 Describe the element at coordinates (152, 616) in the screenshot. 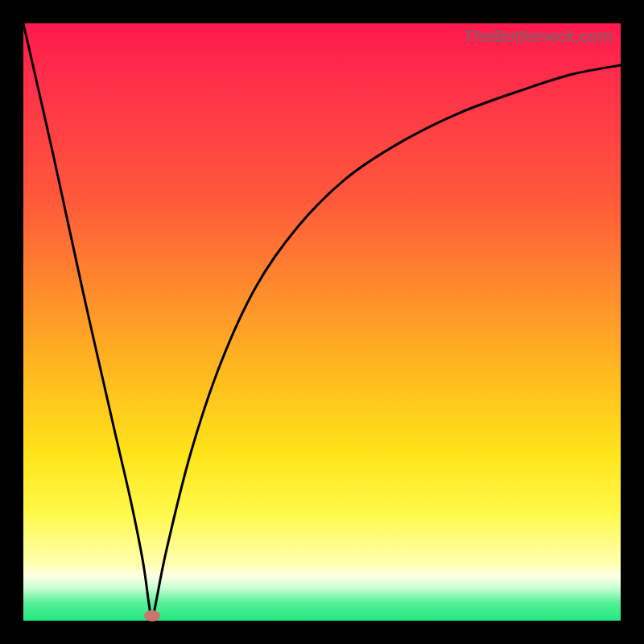

I see `optimum-marker` at that location.